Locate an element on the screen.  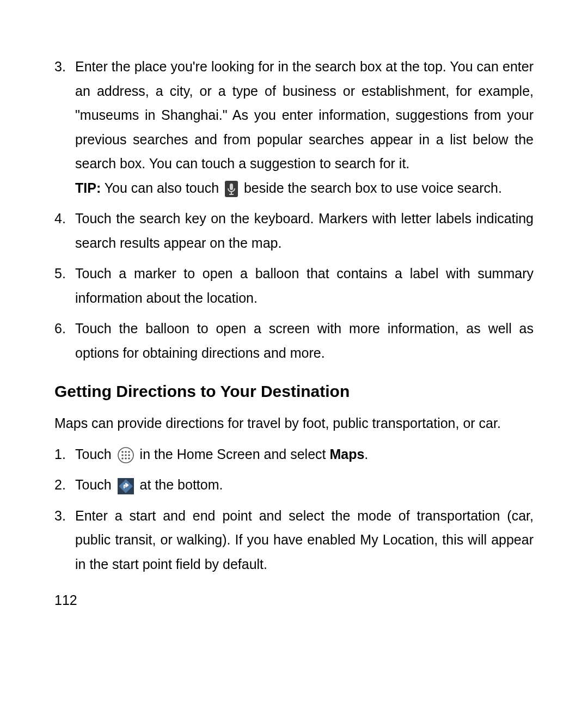
microphone-icon is located at coordinates (231, 189).